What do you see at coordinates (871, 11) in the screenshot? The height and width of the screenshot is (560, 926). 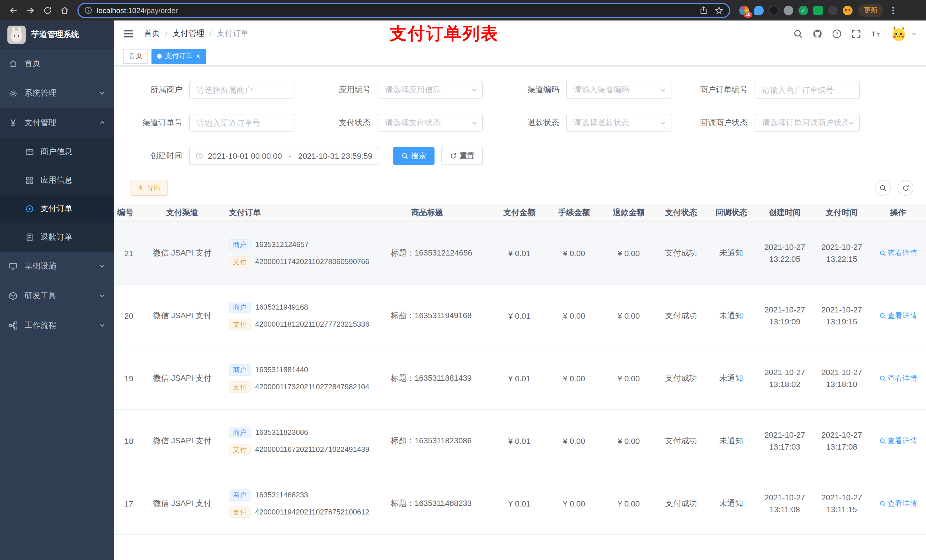 I see `browser-update-button: 更新` at bounding box center [871, 11].